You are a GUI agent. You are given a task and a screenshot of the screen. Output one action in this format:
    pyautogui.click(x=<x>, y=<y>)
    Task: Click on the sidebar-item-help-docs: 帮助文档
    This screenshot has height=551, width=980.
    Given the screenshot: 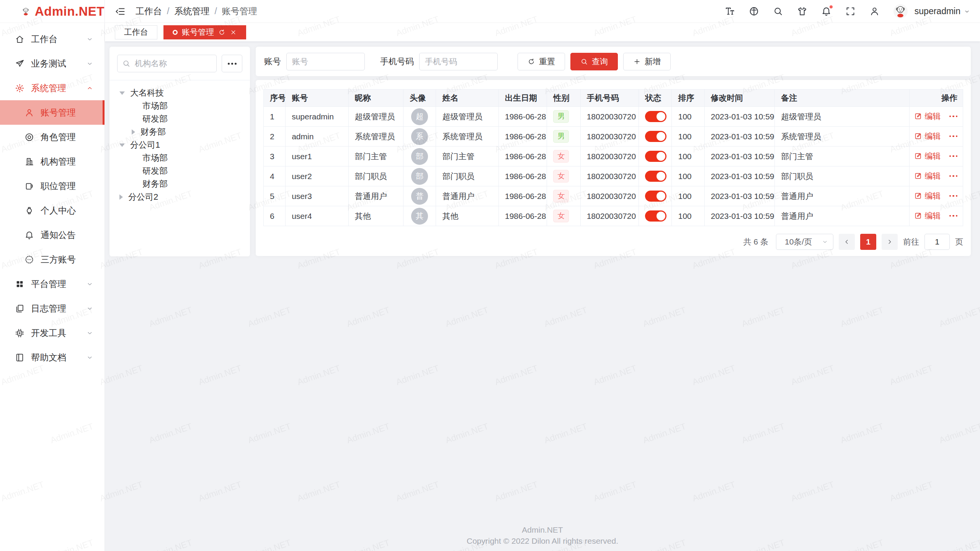 What is the action you would take?
    pyautogui.click(x=52, y=357)
    